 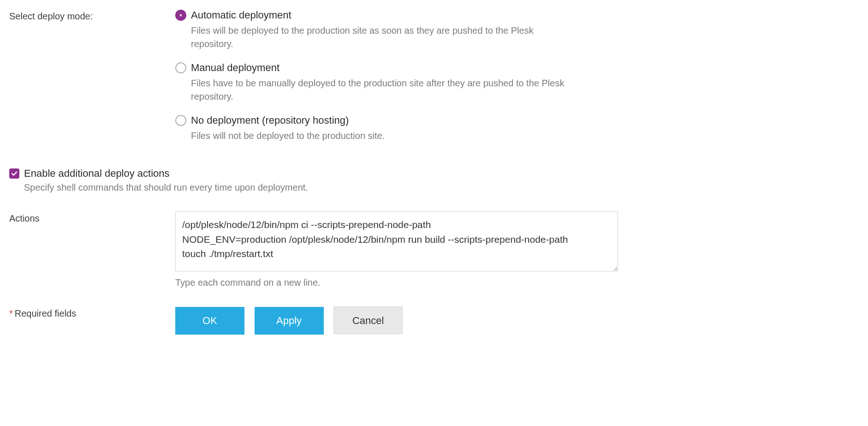 I want to click on required-fields-text: Required fields, so click(x=45, y=313).